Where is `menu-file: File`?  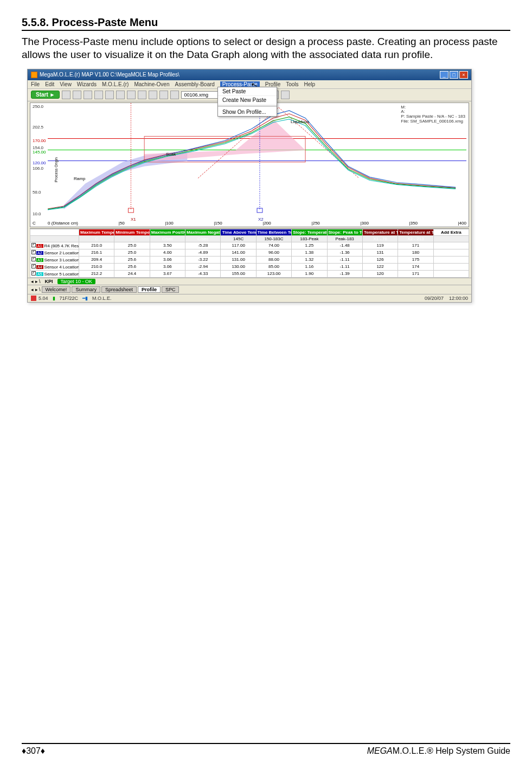 menu-file: File is located at coordinates (35, 85).